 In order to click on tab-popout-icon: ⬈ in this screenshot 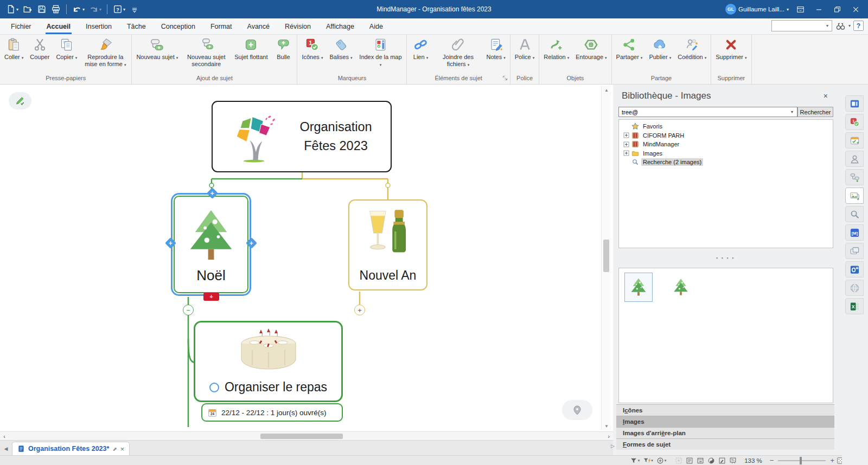, I will do `click(114, 449)`.